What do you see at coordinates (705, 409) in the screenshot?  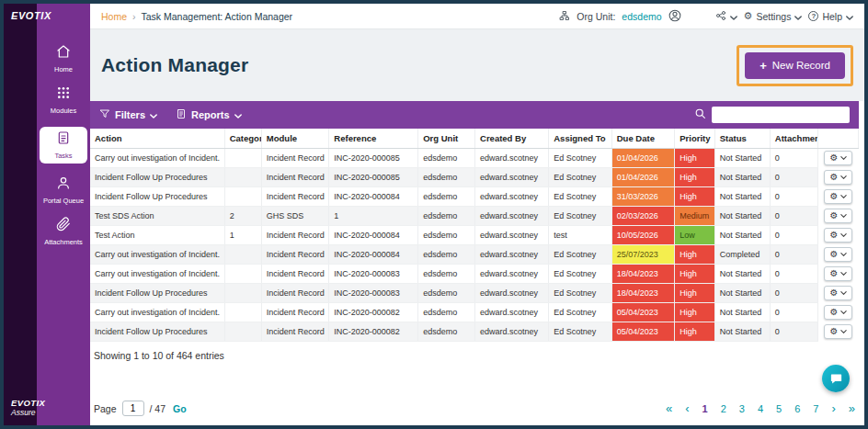 I see `page-number: 1` at bounding box center [705, 409].